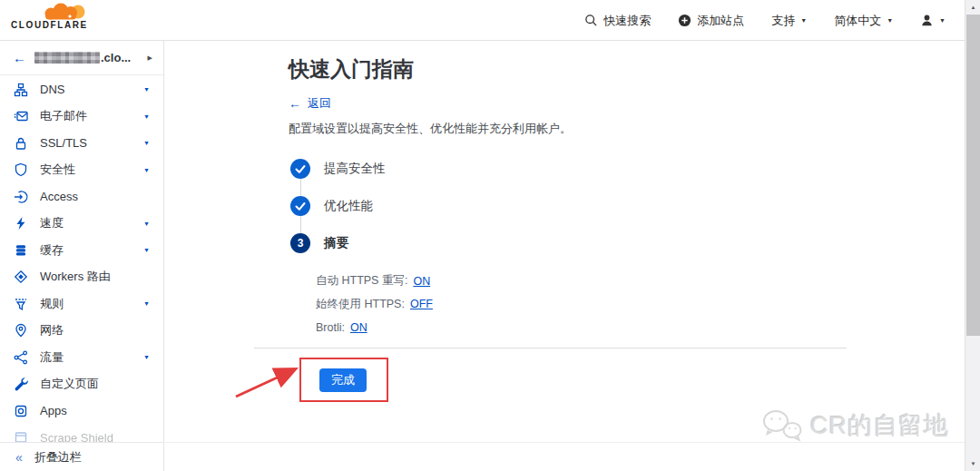  What do you see at coordinates (21, 223) in the screenshot?
I see `lightning-icon` at bounding box center [21, 223].